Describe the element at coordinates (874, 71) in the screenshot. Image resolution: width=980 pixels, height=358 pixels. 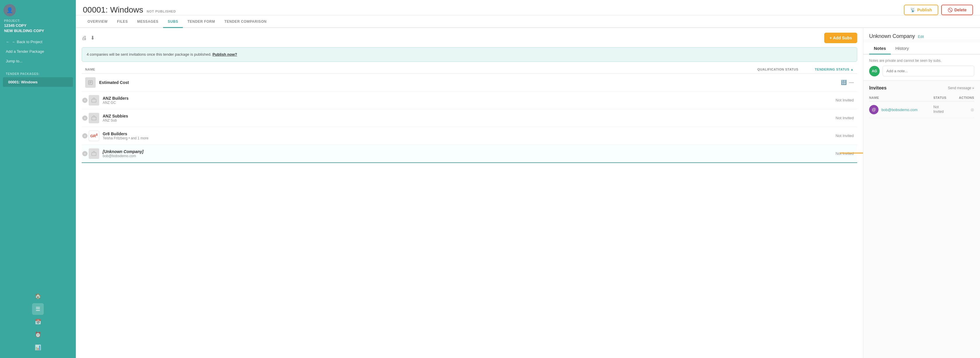
I see `user-initials-avatar: AG` at that location.